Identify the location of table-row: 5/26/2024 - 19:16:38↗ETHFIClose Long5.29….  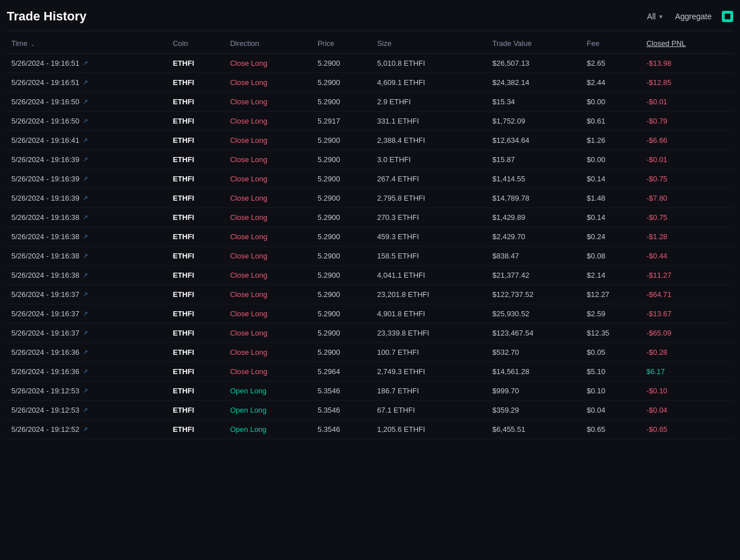
(370, 256).